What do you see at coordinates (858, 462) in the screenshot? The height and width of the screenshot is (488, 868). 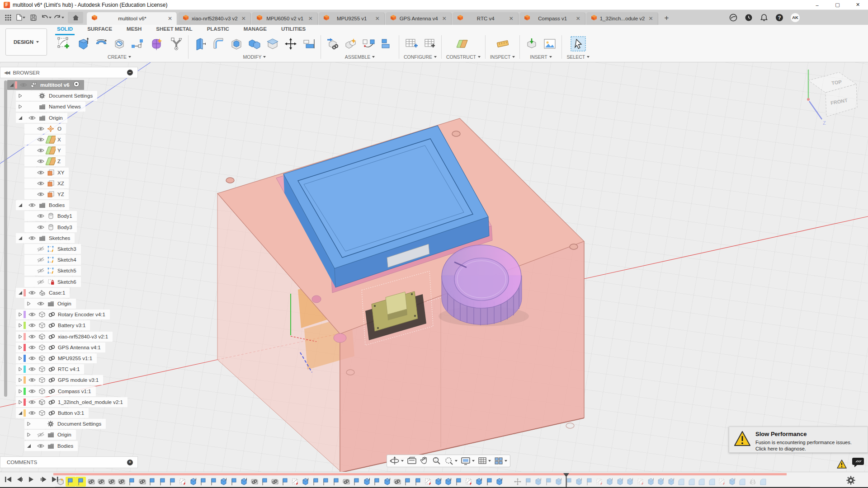 I see `feedback-chat-icon` at bounding box center [858, 462].